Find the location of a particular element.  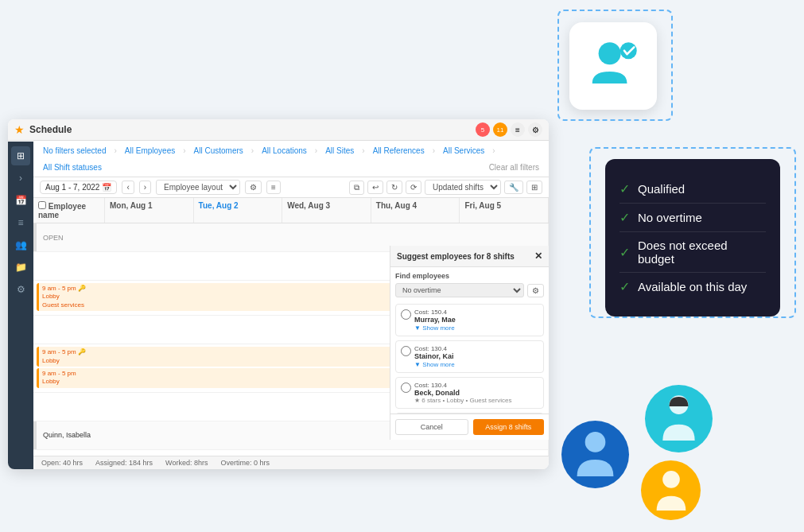

overtime-filter-select: No overtime is located at coordinates (460, 290).